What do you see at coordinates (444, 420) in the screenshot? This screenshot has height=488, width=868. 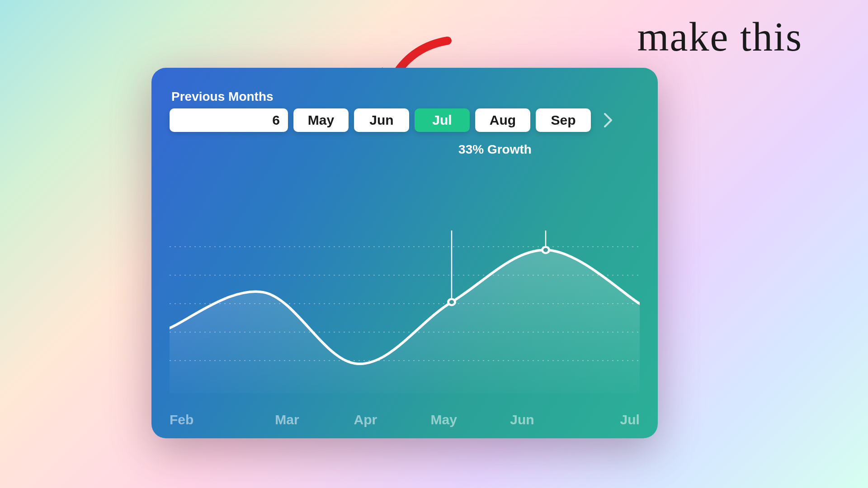 I see `x-tick: May` at bounding box center [444, 420].